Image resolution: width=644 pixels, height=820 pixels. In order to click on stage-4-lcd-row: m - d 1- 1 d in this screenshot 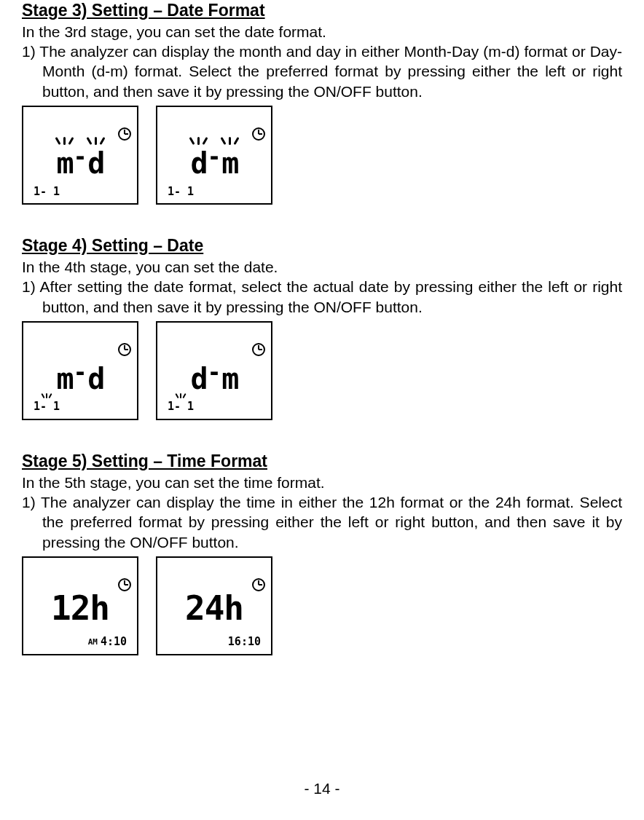, I will do `click(322, 371)`.